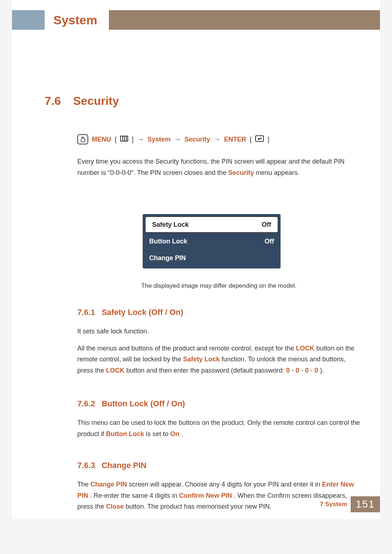  I want to click on enter-button-icon, so click(260, 139).